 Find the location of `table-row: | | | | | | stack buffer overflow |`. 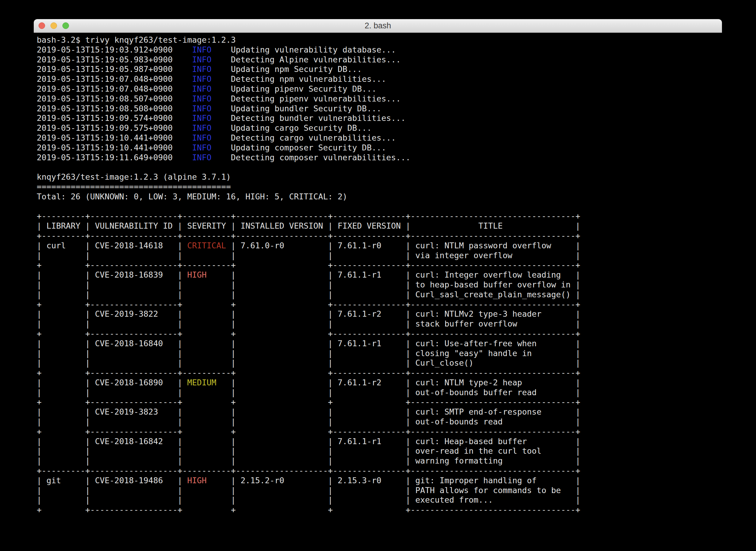

table-row: | | | | | | stack buffer overflow | is located at coordinates (379, 324).